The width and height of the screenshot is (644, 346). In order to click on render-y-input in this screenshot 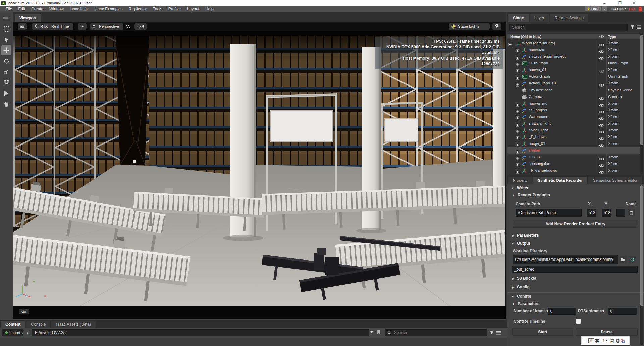, I will do `click(606, 213)`.